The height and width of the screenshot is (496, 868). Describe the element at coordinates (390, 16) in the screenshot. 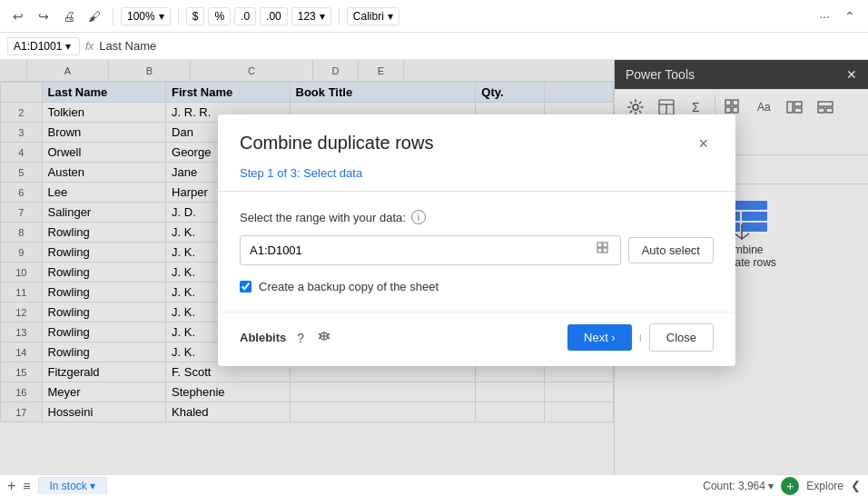

I see `font-arrow: ▾` at that location.